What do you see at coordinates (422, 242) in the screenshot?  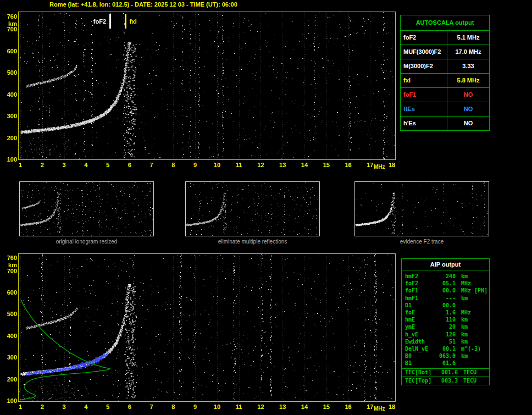 I see `thumbnail-caption-3: evidence F2 trace` at bounding box center [422, 242].